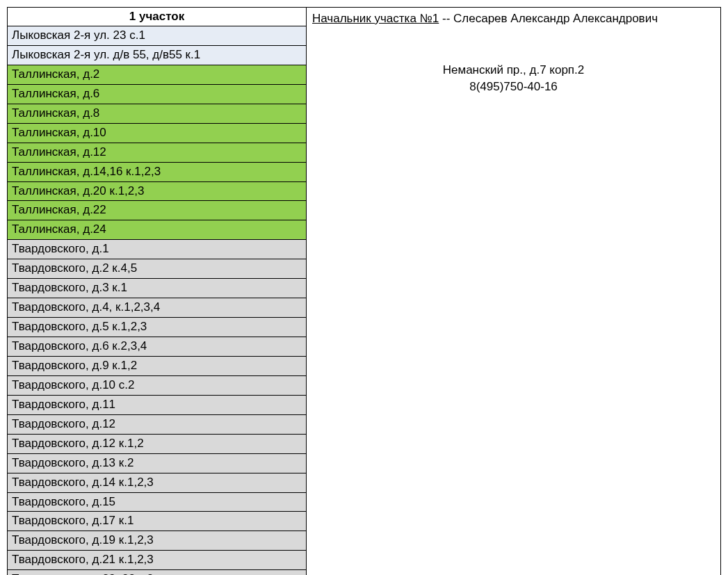  Describe the element at coordinates (548, 18) in the screenshot. I see `chief-title-rest: -- Слесарев Александр Александрович` at that location.